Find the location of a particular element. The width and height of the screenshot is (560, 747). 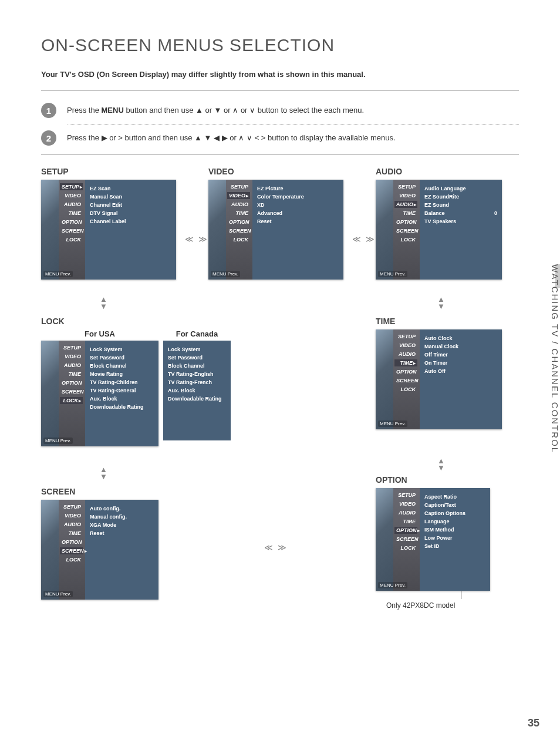

osd-option-item: TV Rating-English is located at coordinates (197, 374).